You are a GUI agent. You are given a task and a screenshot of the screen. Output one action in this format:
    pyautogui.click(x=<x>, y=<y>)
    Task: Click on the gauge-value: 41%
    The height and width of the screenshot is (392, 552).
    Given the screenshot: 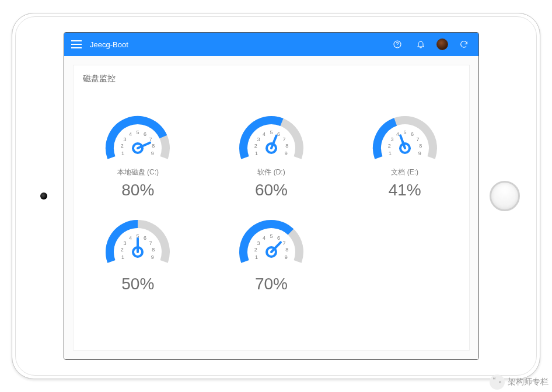 What is the action you would take?
    pyautogui.click(x=405, y=190)
    